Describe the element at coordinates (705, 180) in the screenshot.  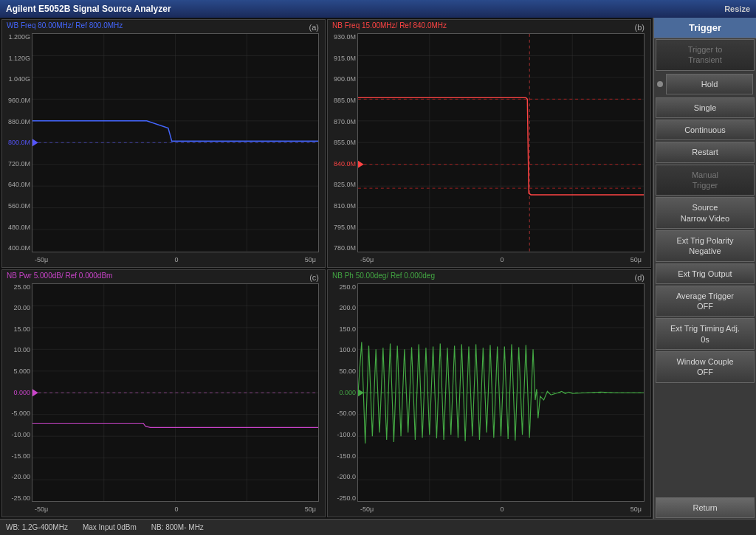
I see `manual-trigger-button: ManualTrigger` at that location.